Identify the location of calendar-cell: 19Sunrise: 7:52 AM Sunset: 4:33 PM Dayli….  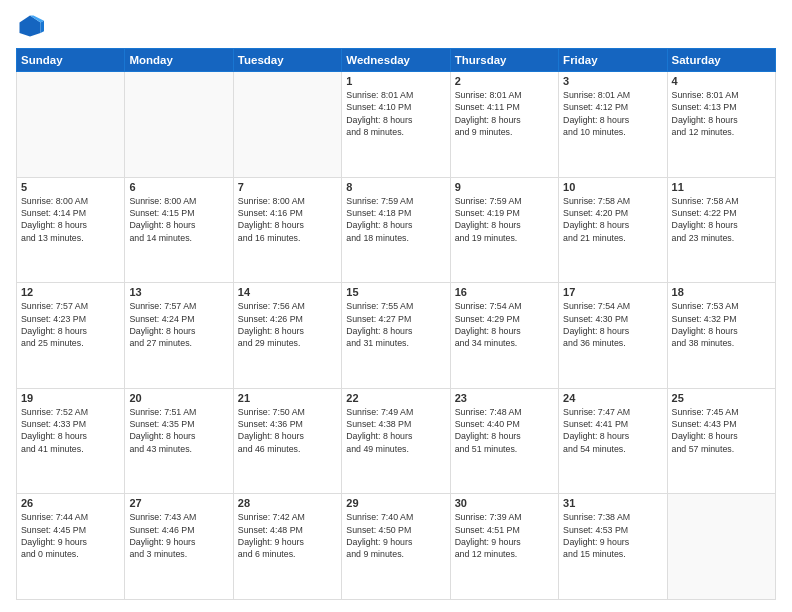
(71, 441).